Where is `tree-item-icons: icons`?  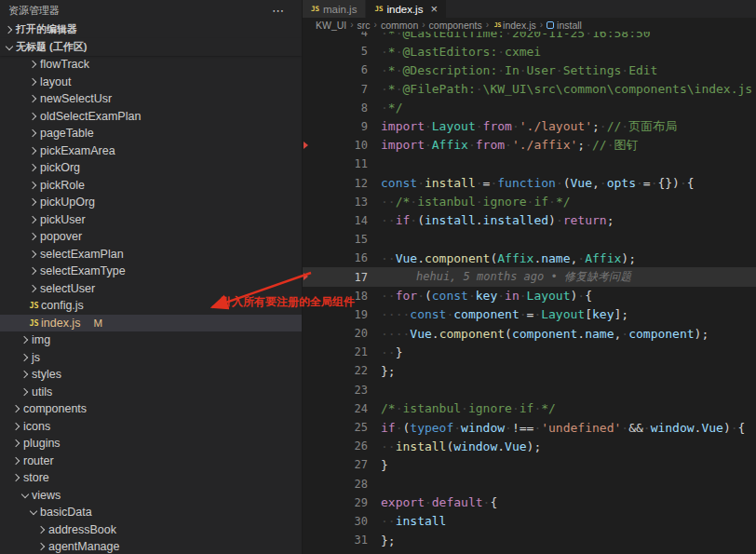 tree-item-icons: icons is located at coordinates (151, 426).